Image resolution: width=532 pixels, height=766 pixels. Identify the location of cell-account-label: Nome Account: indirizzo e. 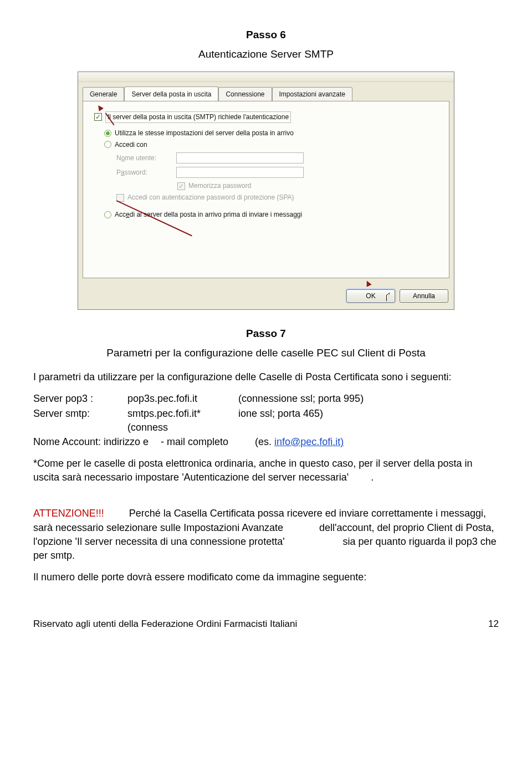
(97, 442).